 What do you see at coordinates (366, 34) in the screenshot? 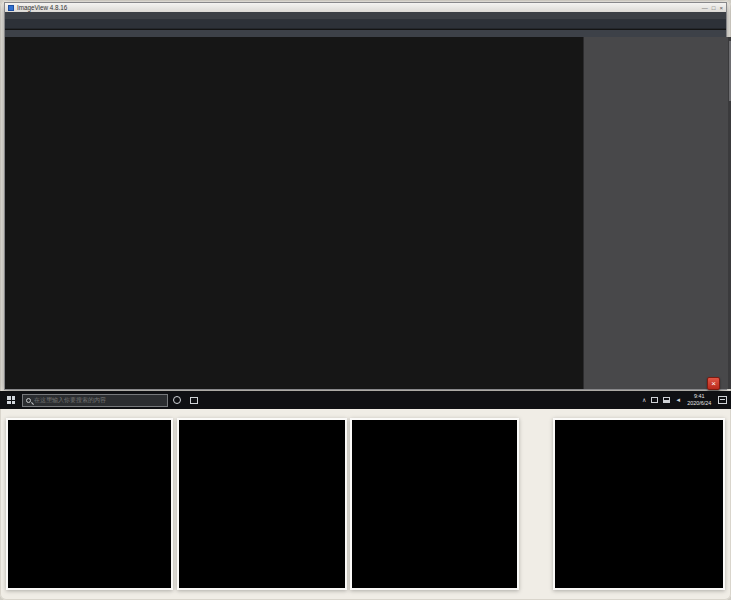
I see `document-tab-strip` at bounding box center [366, 34].